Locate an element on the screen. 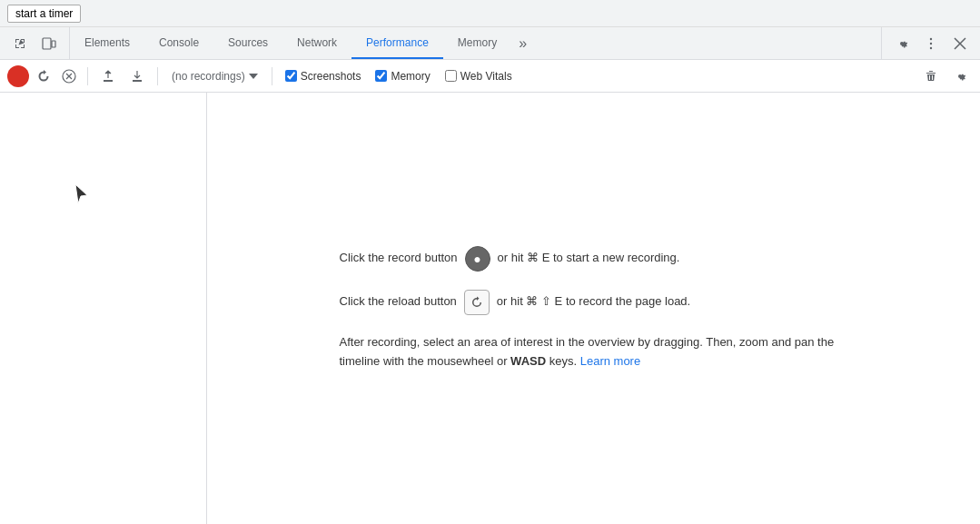 The width and height of the screenshot is (980, 524). devtools-icons-left is located at coordinates (35, 44).